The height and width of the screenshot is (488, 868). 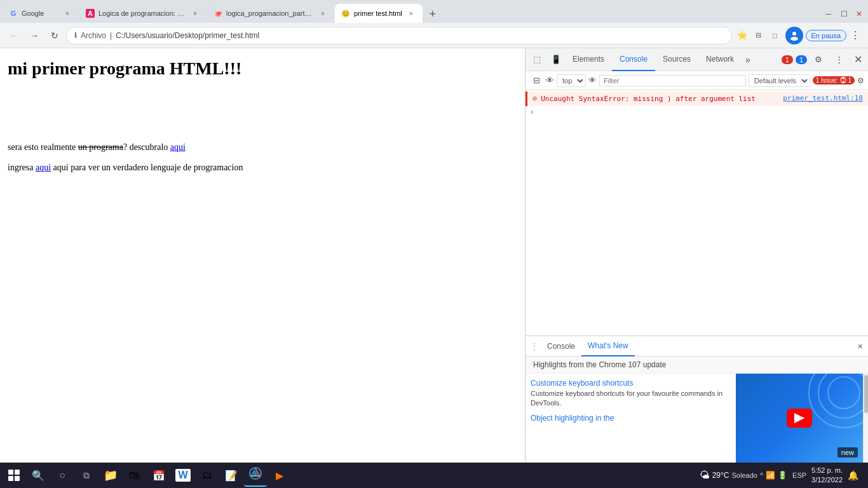 What do you see at coordinates (720, 60) in the screenshot?
I see `devtools-tab-network: Network` at bounding box center [720, 60].